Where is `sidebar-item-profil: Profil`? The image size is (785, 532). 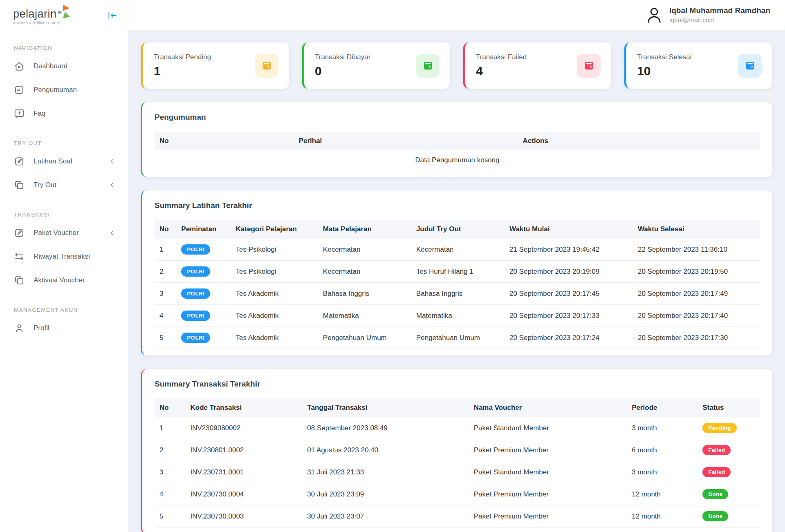
sidebar-item-profil: Profil is located at coordinates (64, 328).